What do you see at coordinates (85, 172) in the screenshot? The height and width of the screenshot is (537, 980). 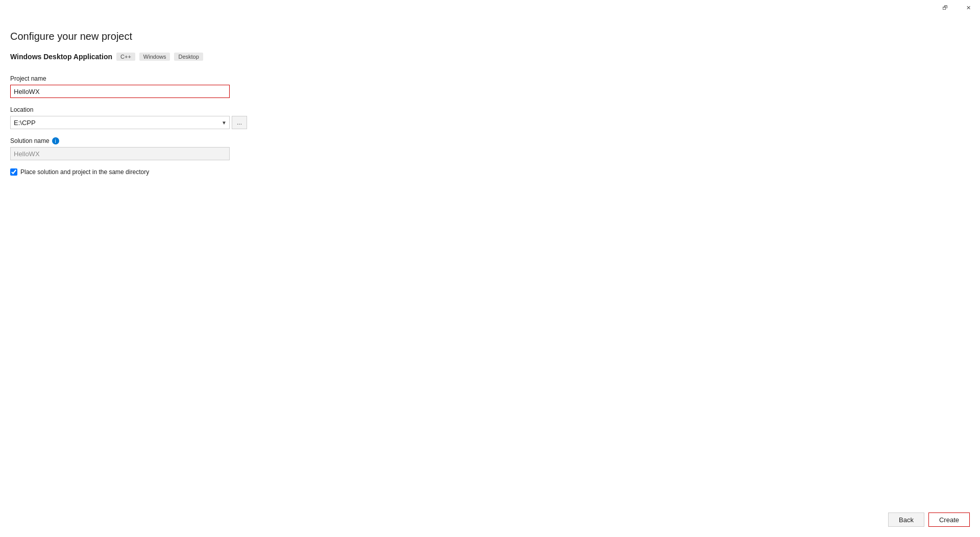 I see `same-directory-label: Place solution and project in the same d…` at bounding box center [85, 172].